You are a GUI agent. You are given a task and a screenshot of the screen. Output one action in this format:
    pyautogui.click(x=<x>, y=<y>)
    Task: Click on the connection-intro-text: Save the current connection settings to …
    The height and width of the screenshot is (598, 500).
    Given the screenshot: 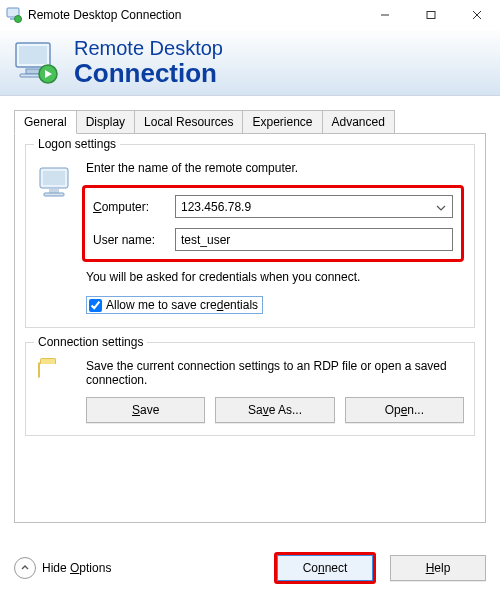 What is the action you would take?
    pyautogui.click(x=275, y=373)
    